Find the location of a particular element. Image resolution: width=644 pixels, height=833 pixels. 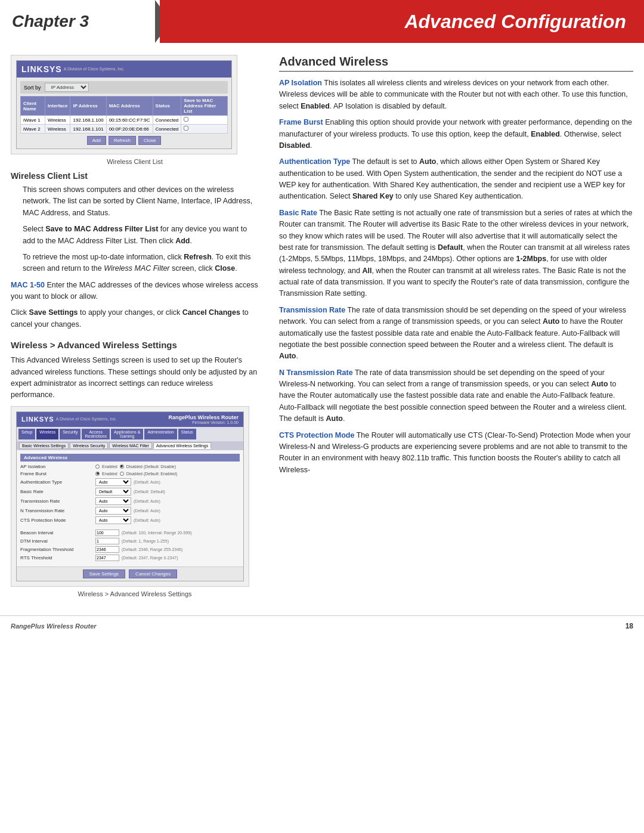

tx-rate-auto1: Auto is located at coordinates (551, 321).